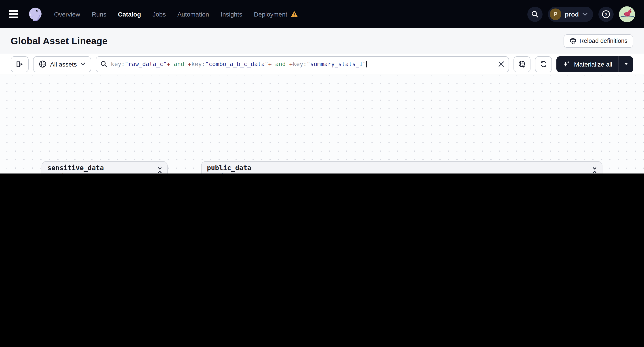 This screenshot has width=644, height=347. Describe the element at coordinates (598, 41) in the screenshot. I see `reload-definitions-button: Reload definitions` at that location.